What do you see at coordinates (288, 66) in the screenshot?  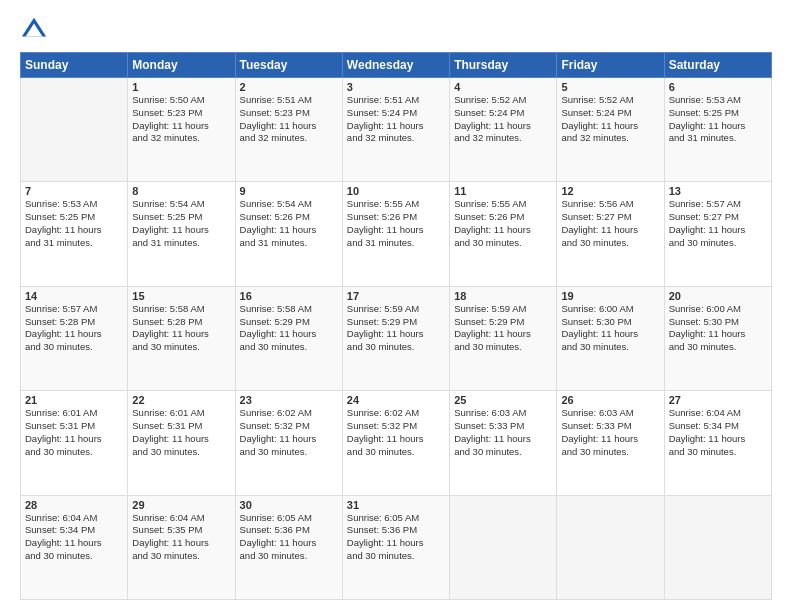 I see `header-cell-tuesday: Tuesday` at bounding box center [288, 66].